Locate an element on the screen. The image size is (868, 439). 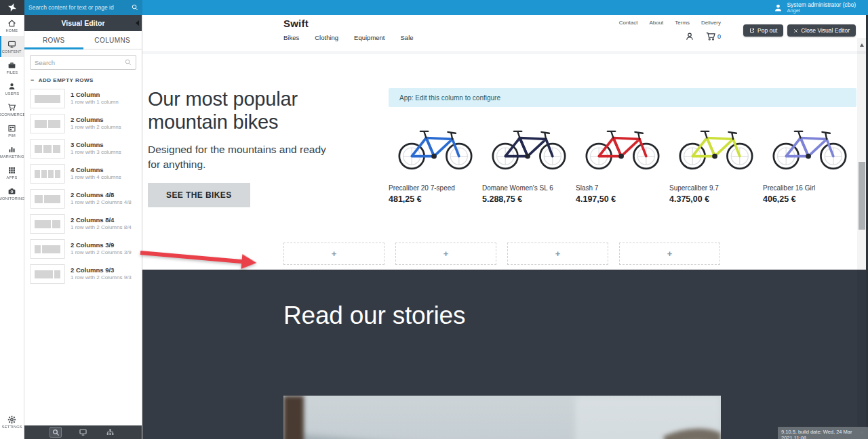
collapse-section-icon: − is located at coordinates (33, 80).